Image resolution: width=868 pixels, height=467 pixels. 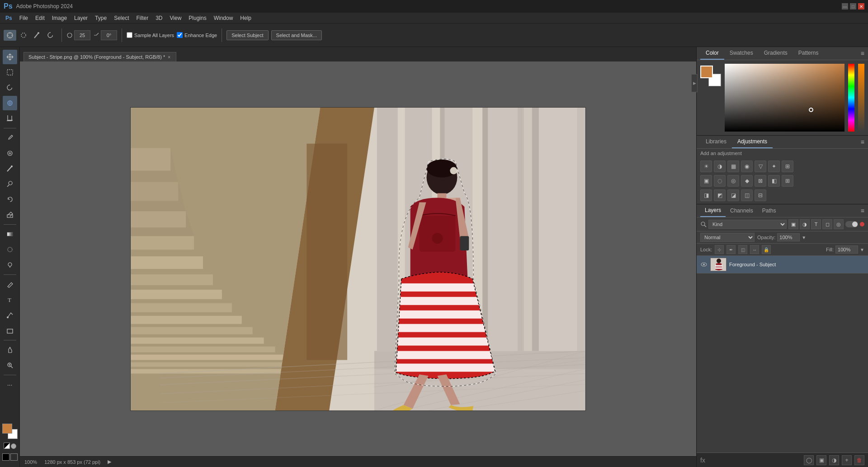 I want to click on color-panel-options: ≡, so click(x=863, y=53).